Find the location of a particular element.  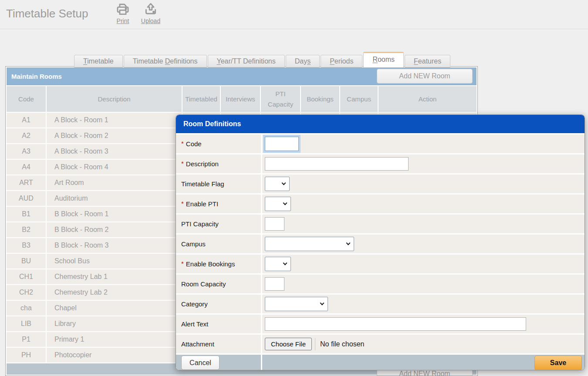

room-description-cell: School Bus is located at coordinates (114, 261).